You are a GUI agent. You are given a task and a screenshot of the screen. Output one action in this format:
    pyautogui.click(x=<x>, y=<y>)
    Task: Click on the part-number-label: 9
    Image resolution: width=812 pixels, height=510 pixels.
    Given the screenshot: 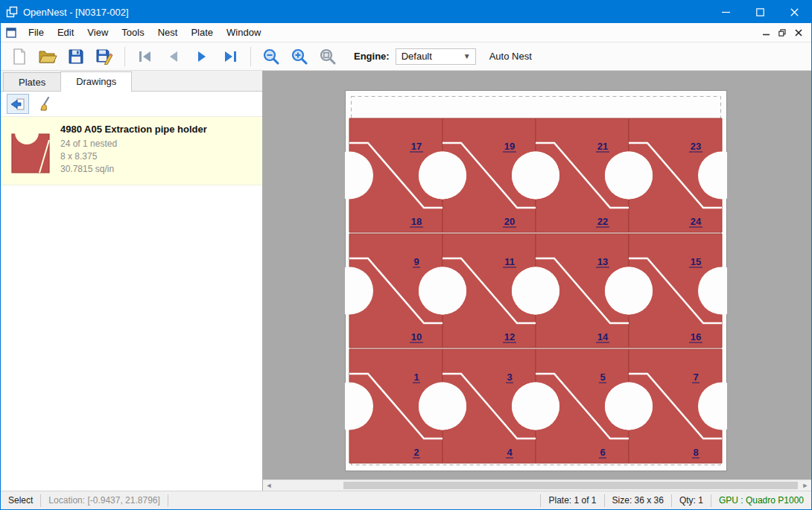 What is the action you would take?
    pyautogui.click(x=416, y=262)
    